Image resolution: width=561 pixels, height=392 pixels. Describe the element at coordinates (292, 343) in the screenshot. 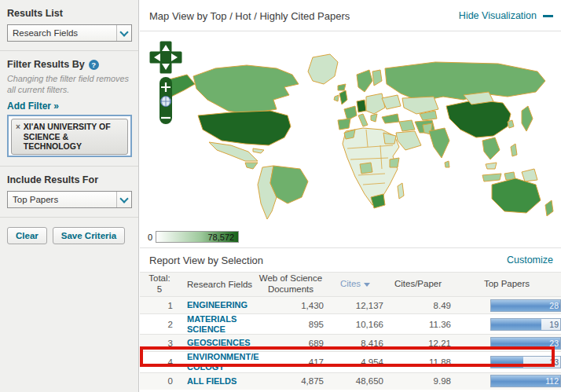

I see `docs-cell: 689` at that location.